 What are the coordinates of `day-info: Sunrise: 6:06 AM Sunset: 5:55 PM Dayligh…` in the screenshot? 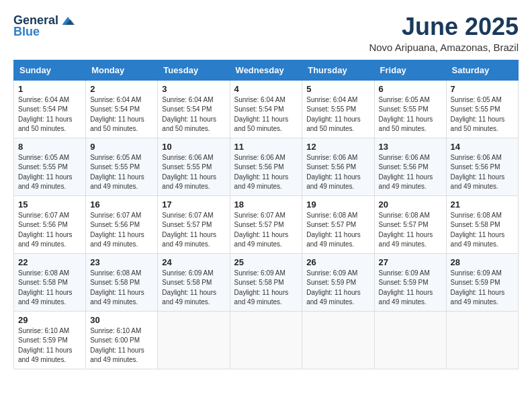 It's located at (193, 173).